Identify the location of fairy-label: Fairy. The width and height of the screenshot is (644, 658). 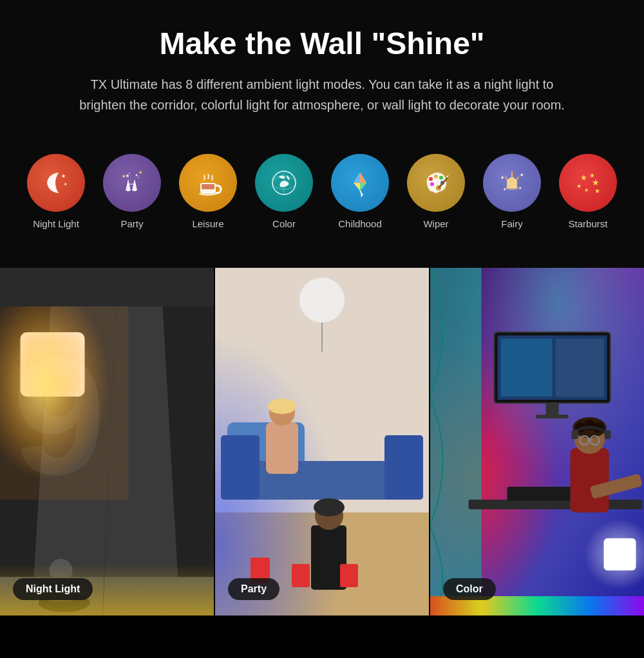
(511, 224).